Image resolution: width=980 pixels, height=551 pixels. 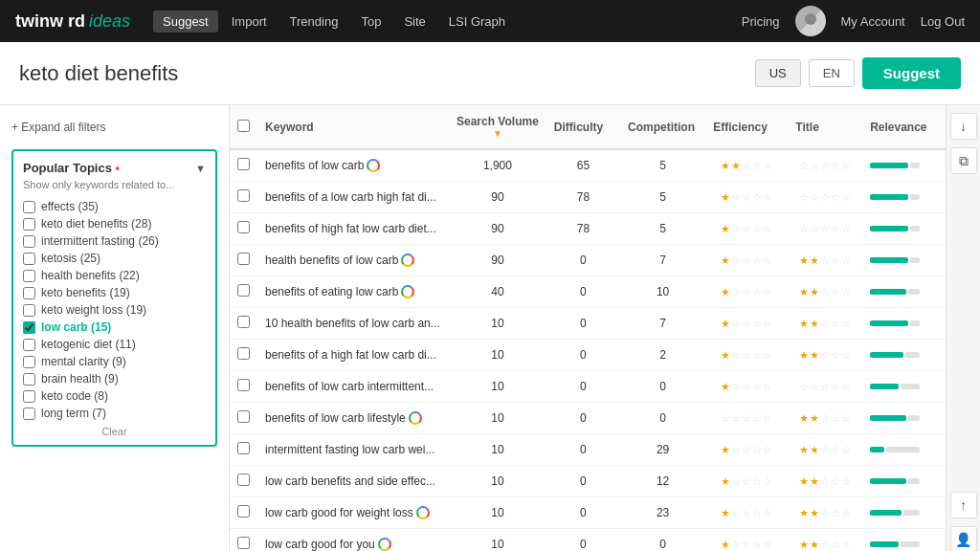 What do you see at coordinates (115, 276) in the screenshot?
I see `topic-item: health benefits (22)` at bounding box center [115, 276].